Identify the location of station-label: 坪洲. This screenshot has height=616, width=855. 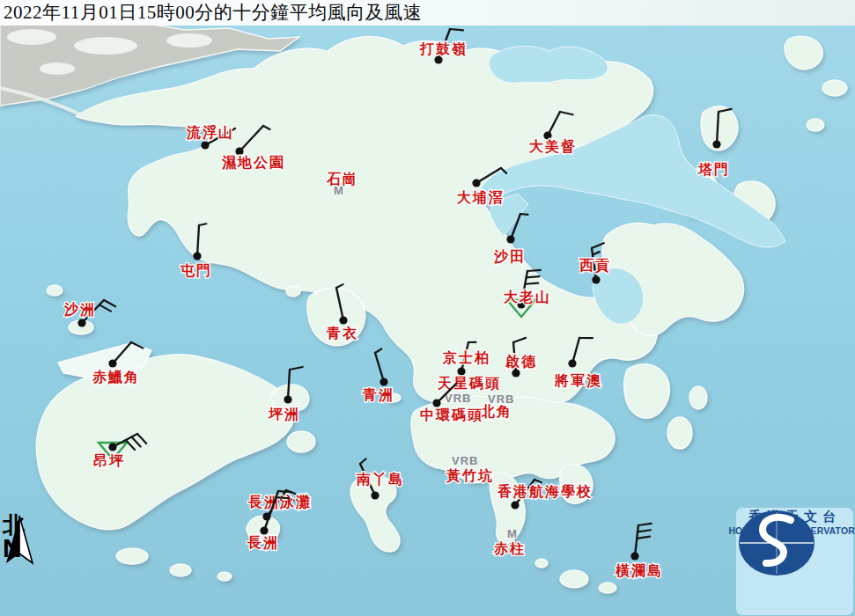
(284, 414).